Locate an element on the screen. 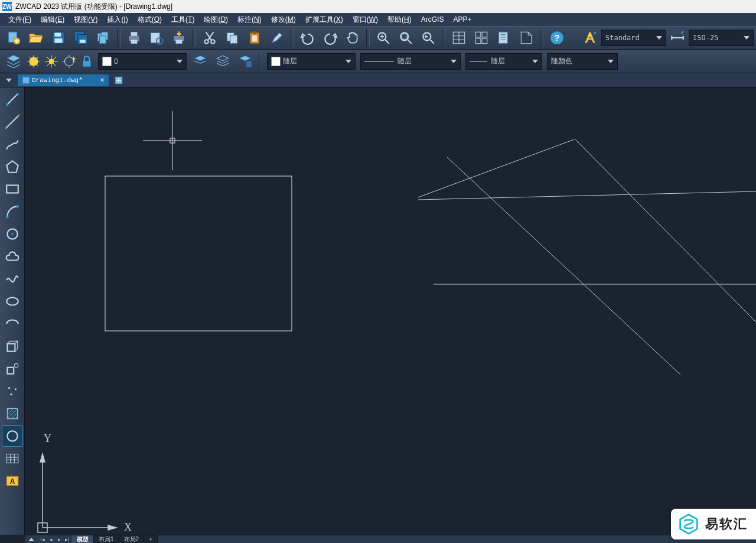 Image resolution: width=756 pixels, height=543 pixels. nav-prev: ◂ is located at coordinates (51, 539).